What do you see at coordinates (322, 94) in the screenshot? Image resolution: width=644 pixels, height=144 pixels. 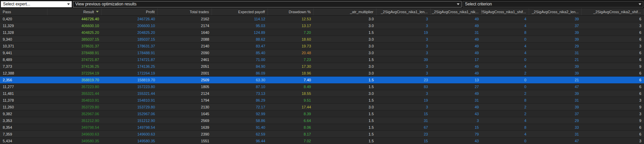 I see `table-row-pass-11-481: 11,481355321.44155321.44212473.1318.553.…` at bounding box center [322, 94].